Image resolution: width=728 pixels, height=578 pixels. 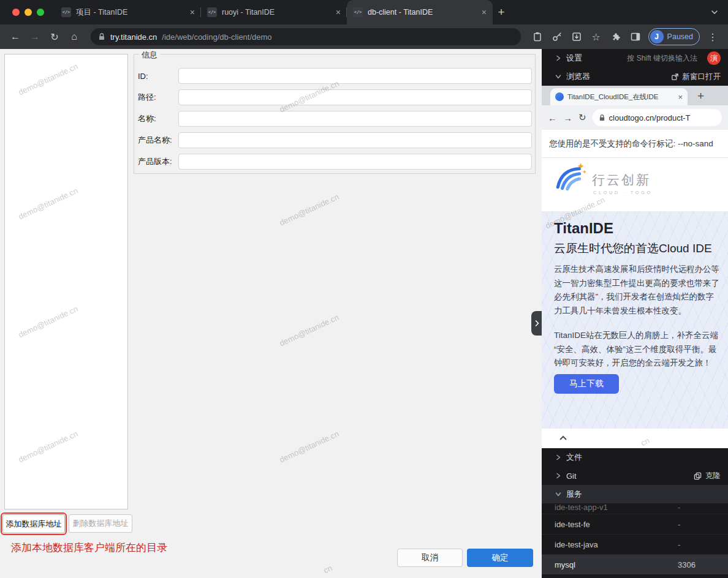 I want to click on add-database-button: 添加数据库地址, so click(x=34, y=524).